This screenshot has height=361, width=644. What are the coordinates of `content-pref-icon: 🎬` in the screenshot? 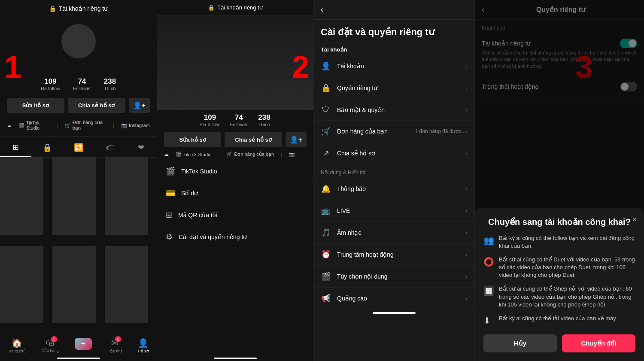 It's located at (326, 276).